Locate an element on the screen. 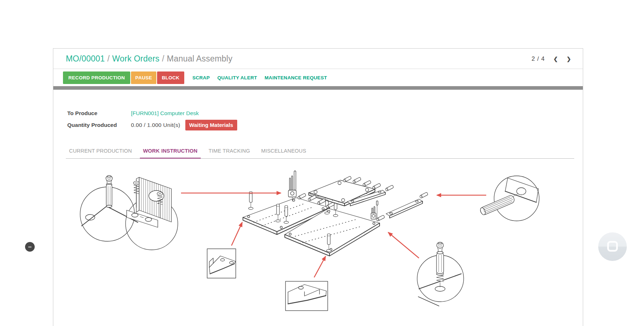  quality-alert-button: QUALITY ALERT is located at coordinates (237, 78).